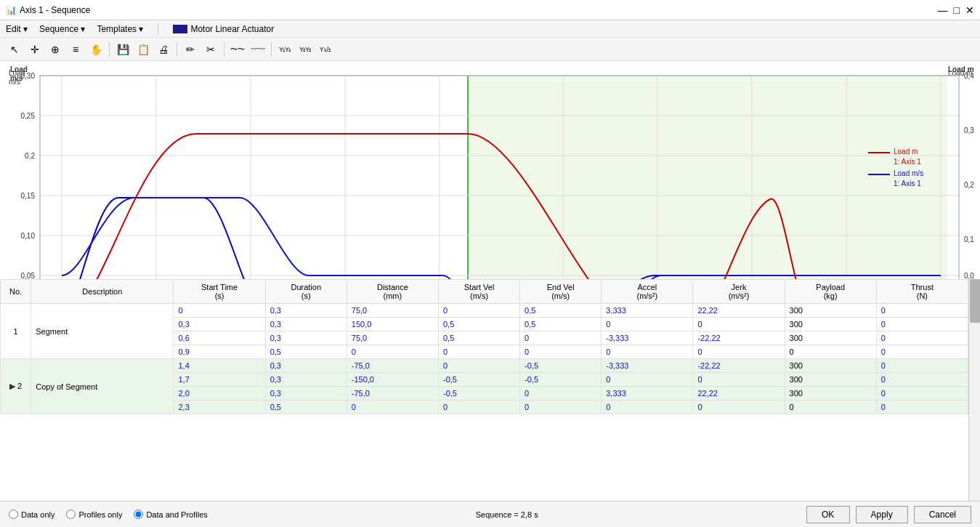  I want to click on cell-start-time: 2,3, so click(219, 407).